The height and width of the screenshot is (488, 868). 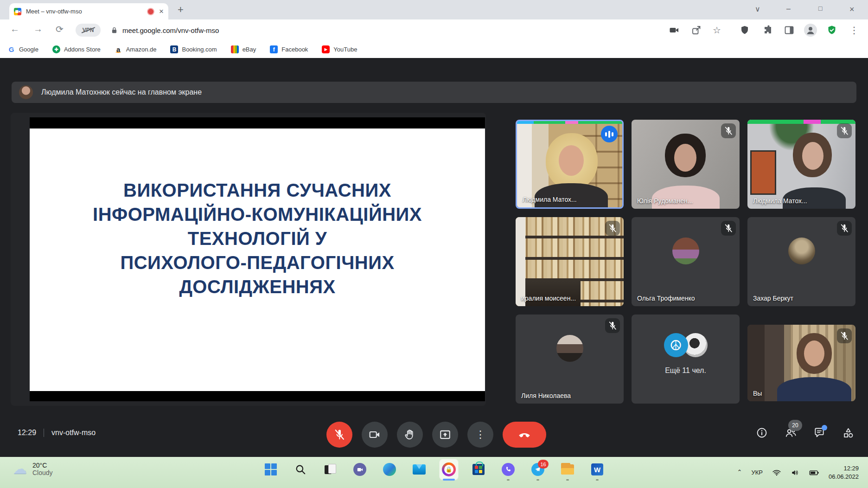 I want to click on reload-button: ⟳, so click(x=59, y=29).